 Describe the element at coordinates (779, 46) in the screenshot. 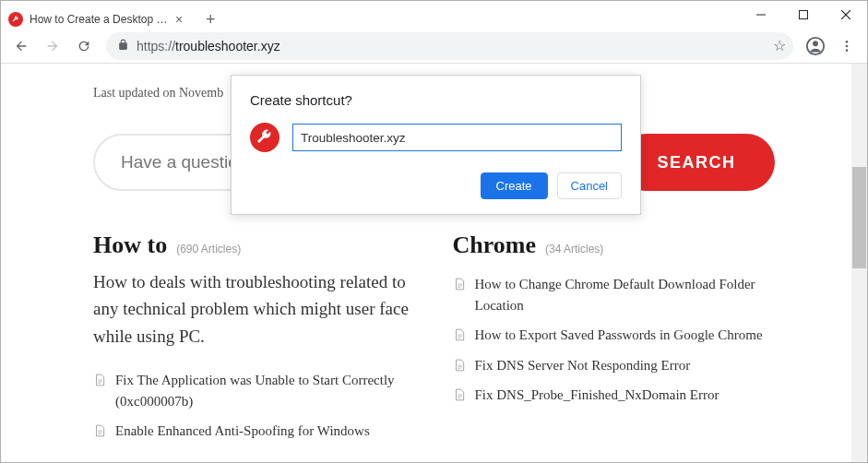

I see `bookmark-star-icon: ☆` at that location.